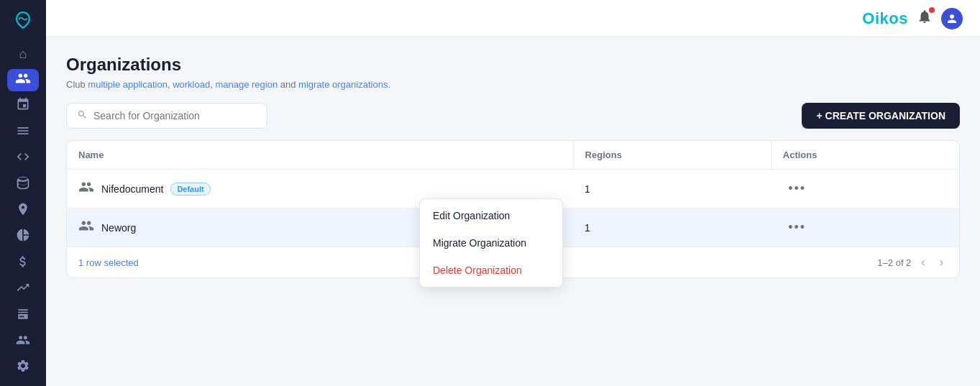  I want to click on cell-regions: 1, so click(672, 189).